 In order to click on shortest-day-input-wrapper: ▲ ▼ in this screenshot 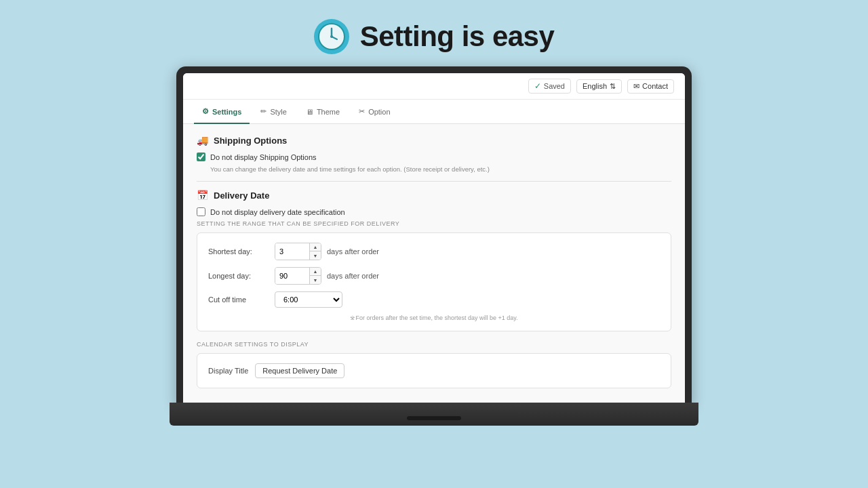, I will do `click(298, 251)`.